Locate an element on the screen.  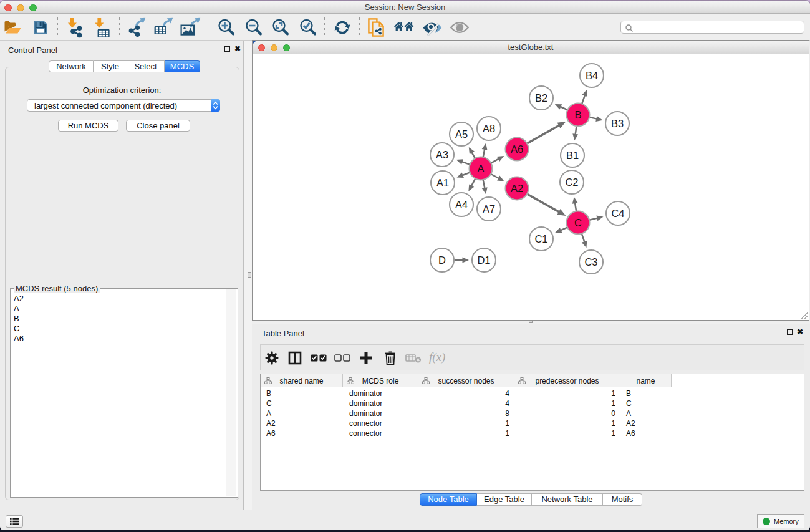
svg-text: C4 is located at coordinates (617, 213).